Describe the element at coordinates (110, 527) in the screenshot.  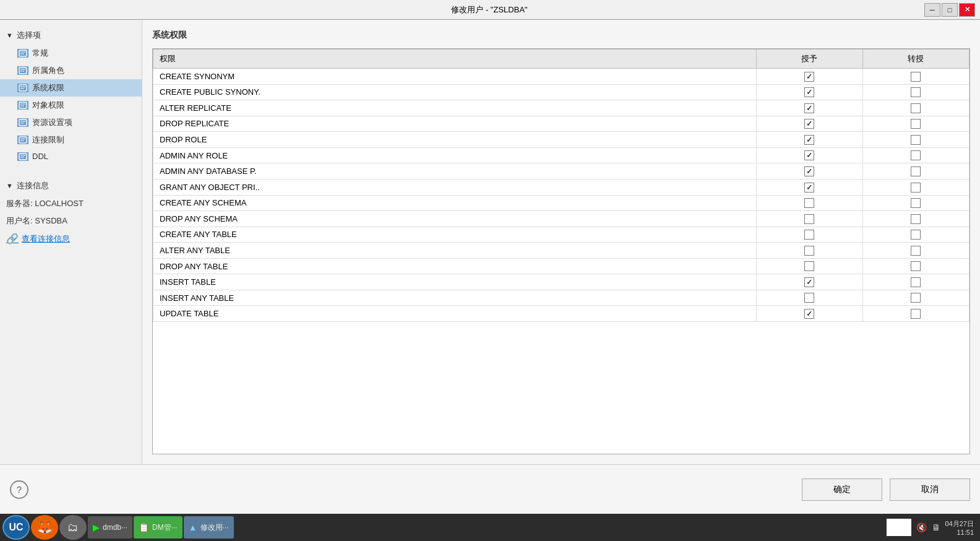
I see `taskbar-cmd: ▶ dmdb···` at that location.